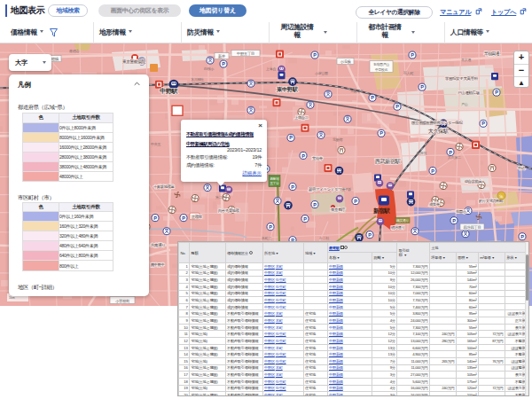 This screenshot has height=399, width=532. Describe the element at coordinates (158, 245) in the screenshot. I see `svg-text: 方南通り` at that location.